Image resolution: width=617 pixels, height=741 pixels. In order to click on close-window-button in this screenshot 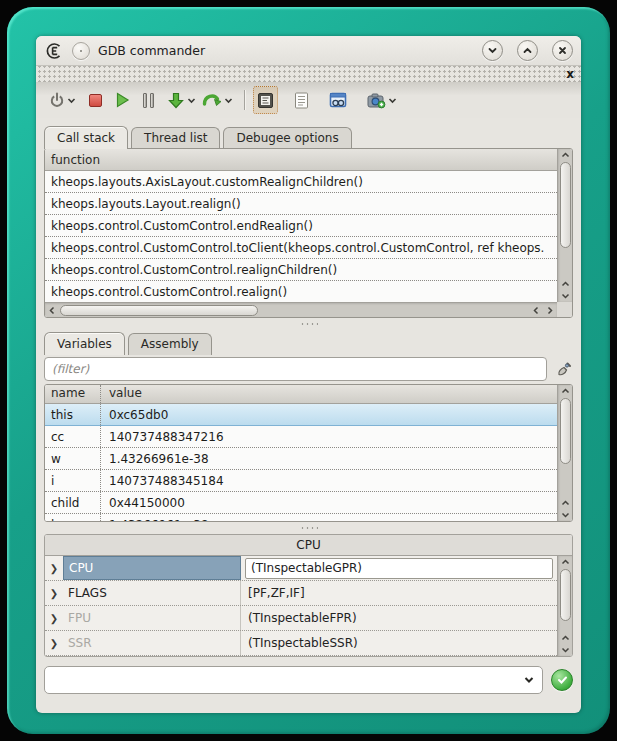, I will do `click(562, 50)`.